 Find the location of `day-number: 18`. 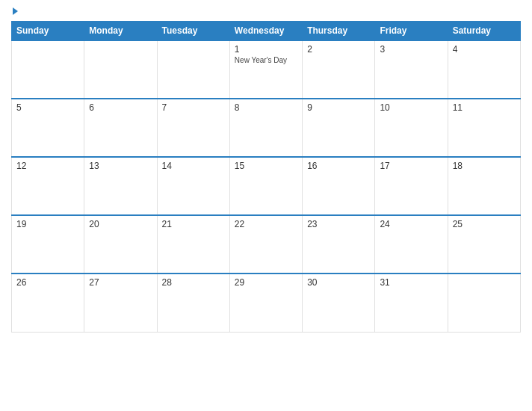

day-number: 18 is located at coordinates (484, 166).